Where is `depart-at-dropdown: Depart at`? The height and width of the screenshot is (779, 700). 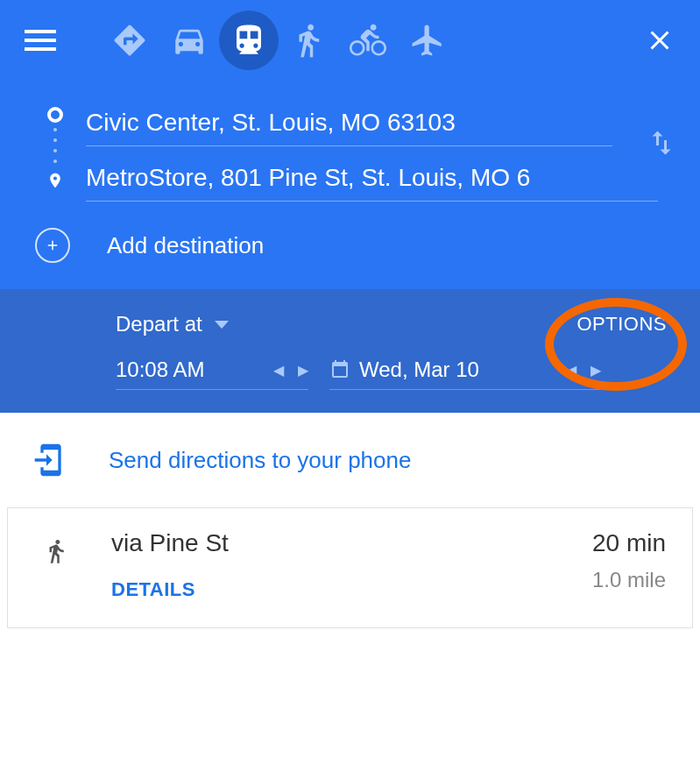 depart-at-dropdown: Depart at is located at coordinates (172, 324).